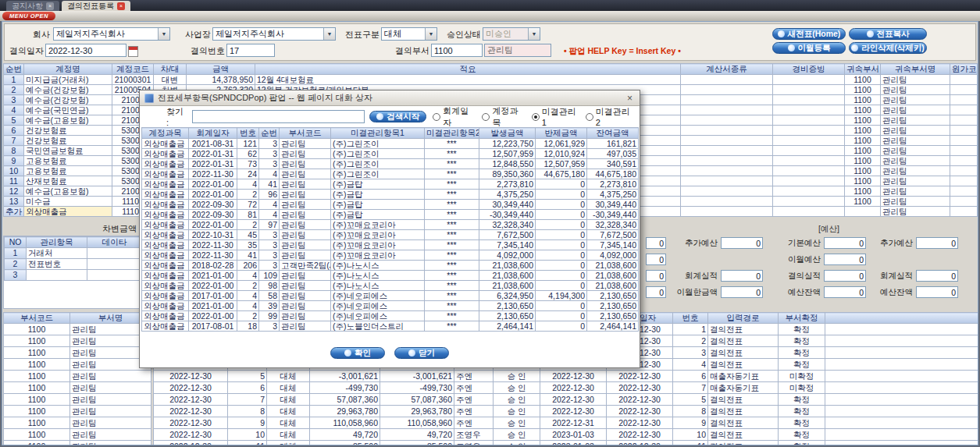 The width and height of the screenshot is (980, 447). What do you see at coordinates (511, 34) in the screenshot?
I see `approval-status-select: 미승인 ▼` at bounding box center [511, 34].